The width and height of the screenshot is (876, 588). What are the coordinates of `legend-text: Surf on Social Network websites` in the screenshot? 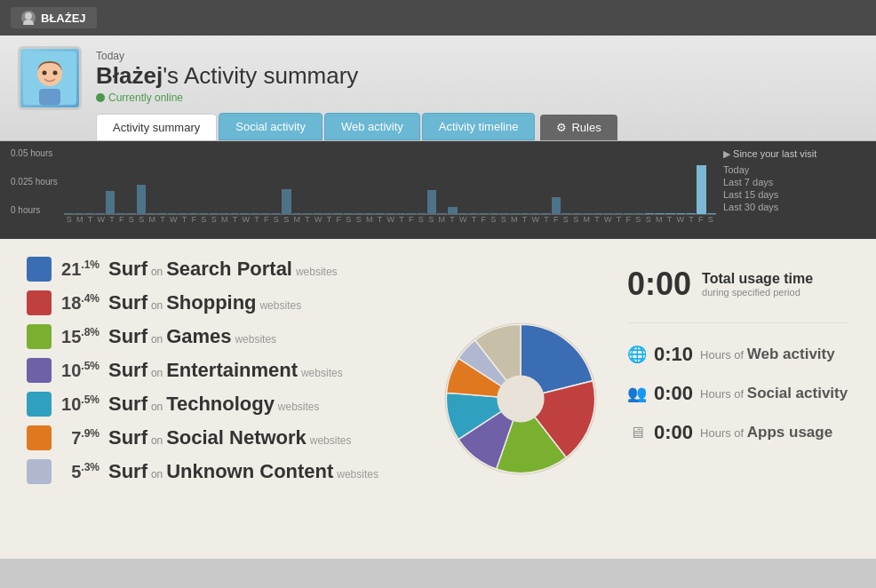 It's located at (229, 438).